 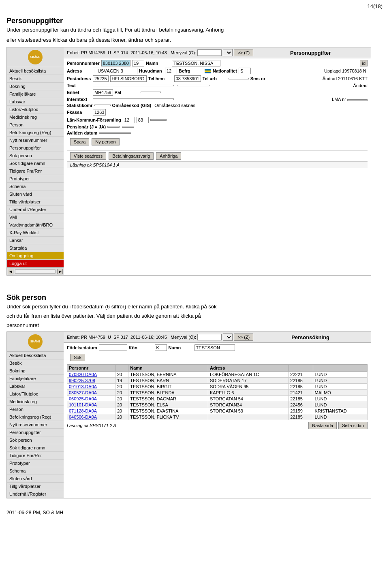 I want to click on sidebar2-item-tillg: Tillg vårdplatser, so click(x=35, y=486).